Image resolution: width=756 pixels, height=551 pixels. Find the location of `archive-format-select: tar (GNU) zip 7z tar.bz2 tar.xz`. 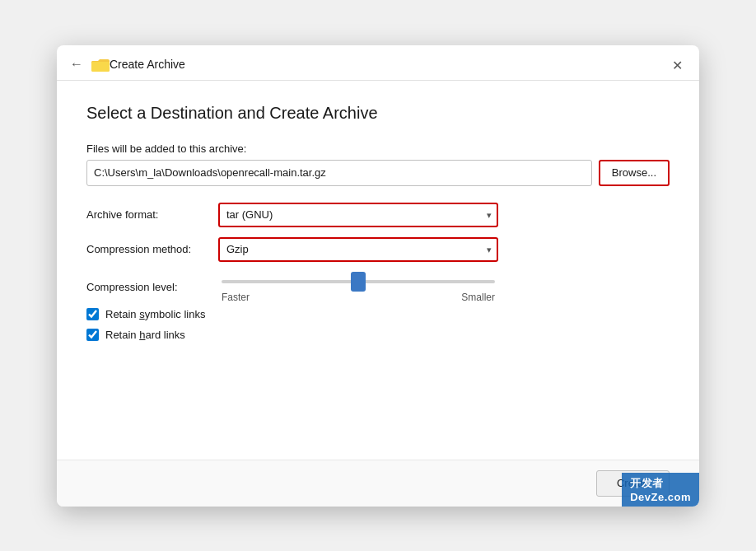

archive-format-select: tar (GNU) zip 7z tar.bz2 tar.xz is located at coordinates (358, 215).